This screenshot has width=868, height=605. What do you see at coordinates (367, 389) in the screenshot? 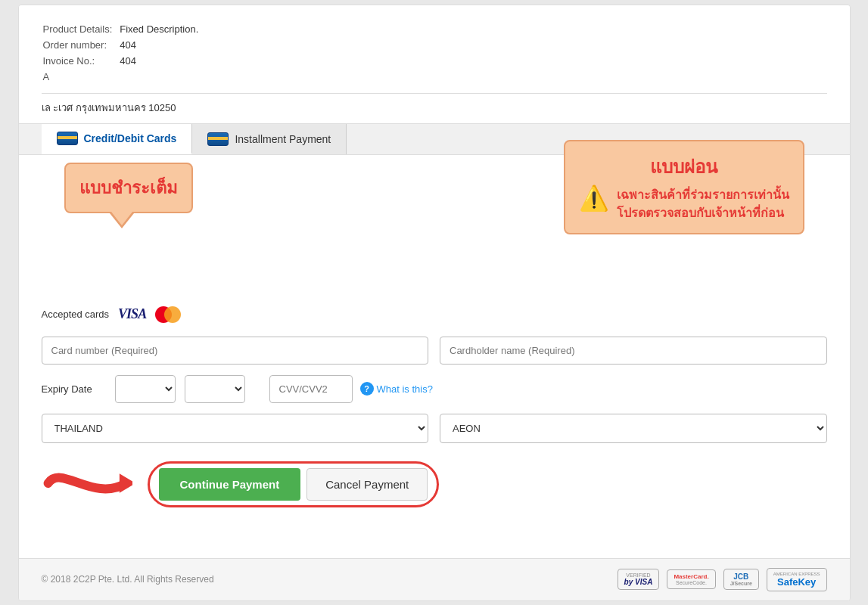
I see `question-icon: ?` at bounding box center [367, 389].